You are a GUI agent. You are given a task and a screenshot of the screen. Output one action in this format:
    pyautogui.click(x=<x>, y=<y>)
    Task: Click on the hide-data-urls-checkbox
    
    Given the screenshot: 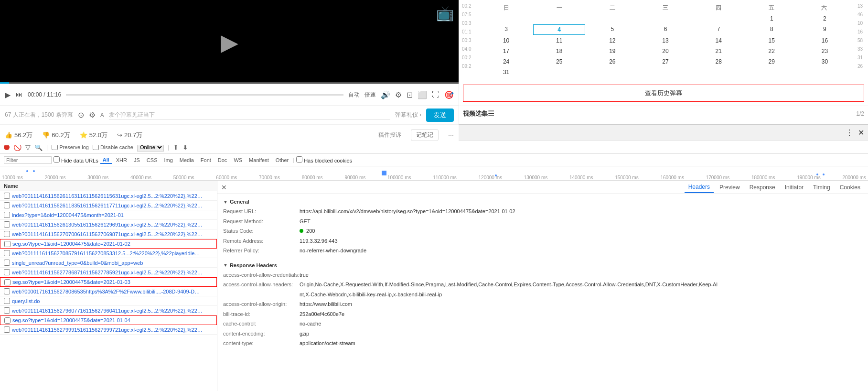 What is the action you would take?
    pyautogui.click(x=56, y=160)
    